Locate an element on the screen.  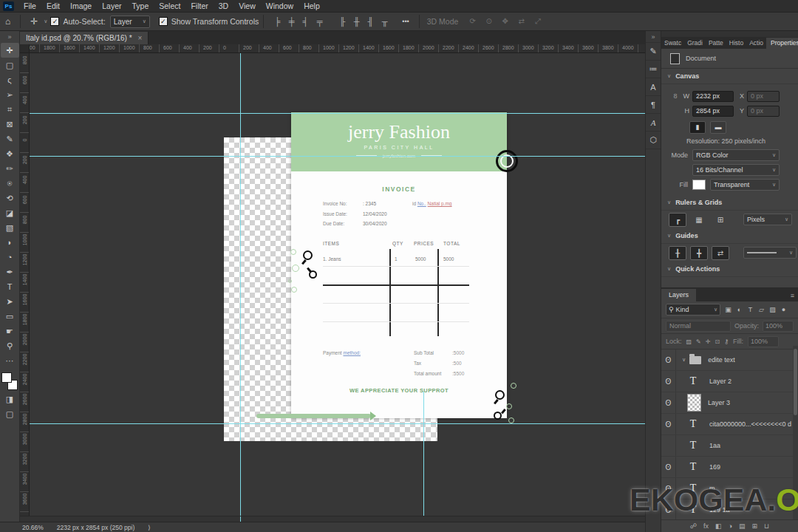
tab-layers: Layers is located at coordinates (678, 296).